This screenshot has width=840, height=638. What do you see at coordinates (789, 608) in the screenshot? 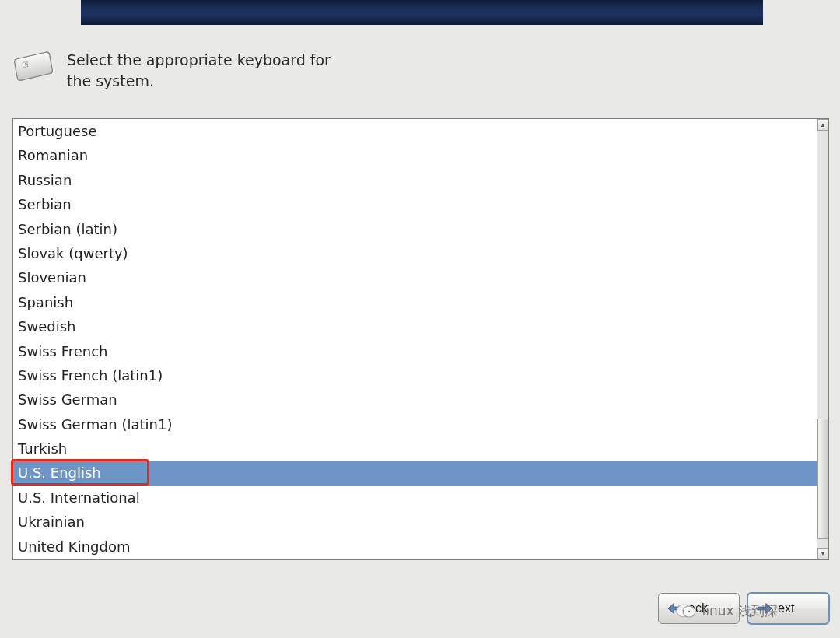
I see `next-button: ext` at bounding box center [789, 608].